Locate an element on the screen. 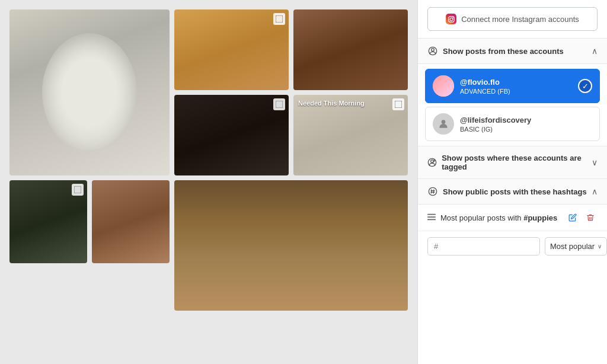 The width and height of the screenshot is (607, 364). grid-bottom-left-row is located at coordinates (90, 222).